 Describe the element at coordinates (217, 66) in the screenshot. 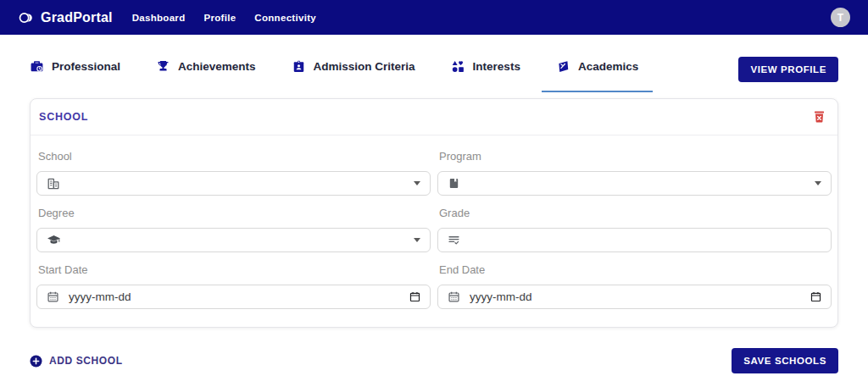

I see `tab-label: Achievements` at that location.